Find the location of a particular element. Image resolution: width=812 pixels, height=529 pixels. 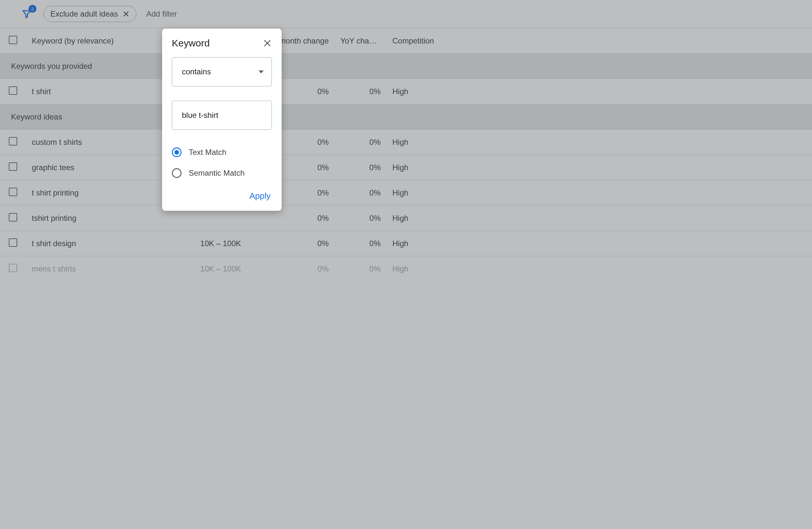

close-icon is located at coordinates (267, 43).